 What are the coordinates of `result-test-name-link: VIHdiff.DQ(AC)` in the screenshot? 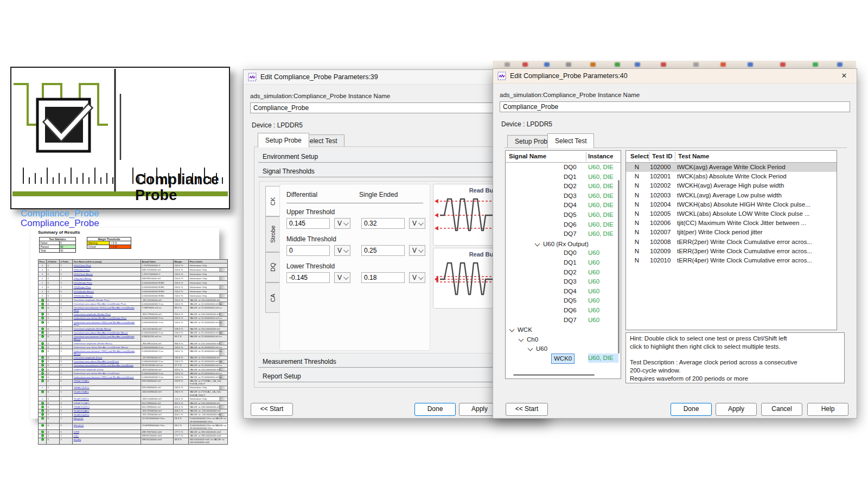 It's located at (107, 403).